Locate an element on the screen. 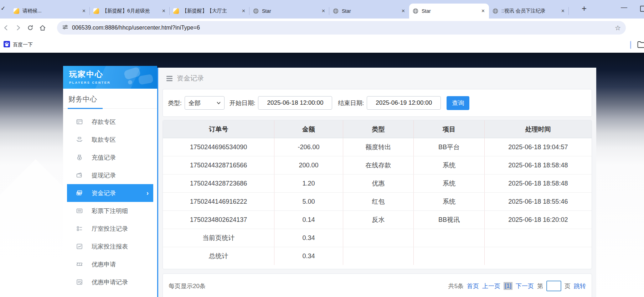 The width and height of the screenshot is (644, 297). search-button: 查询 is located at coordinates (458, 103).